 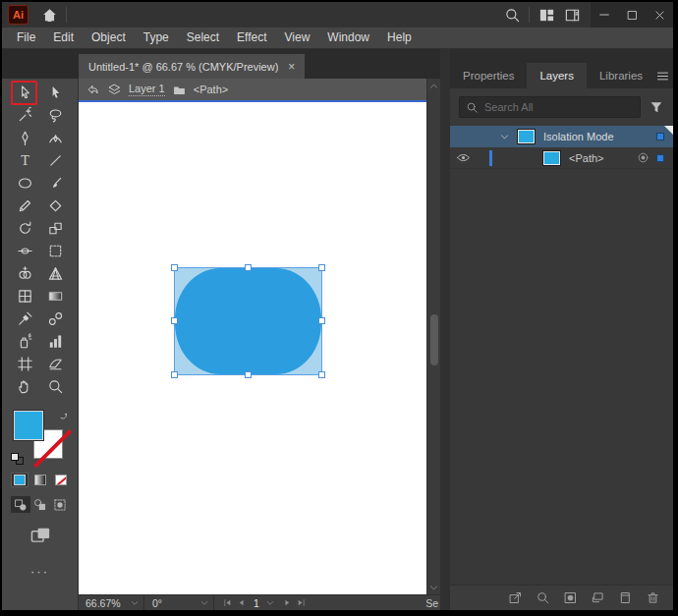 I want to click on tab-libraries: Libraries, so click(x=621, y=76).